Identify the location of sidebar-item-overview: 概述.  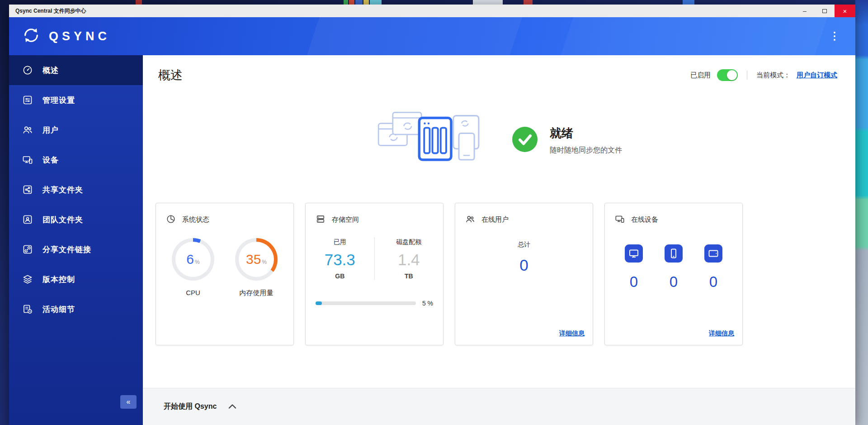
(76, 70).